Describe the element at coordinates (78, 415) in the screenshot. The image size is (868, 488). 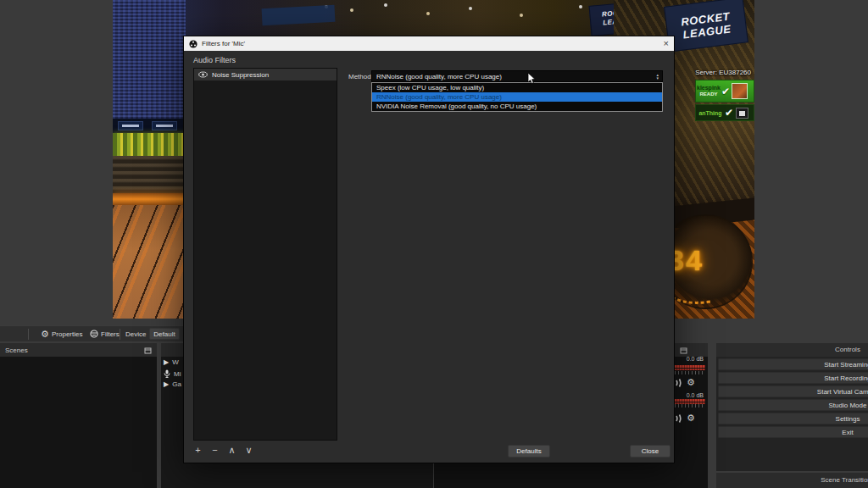
I see `scenes-panel: Scenes` at that location.